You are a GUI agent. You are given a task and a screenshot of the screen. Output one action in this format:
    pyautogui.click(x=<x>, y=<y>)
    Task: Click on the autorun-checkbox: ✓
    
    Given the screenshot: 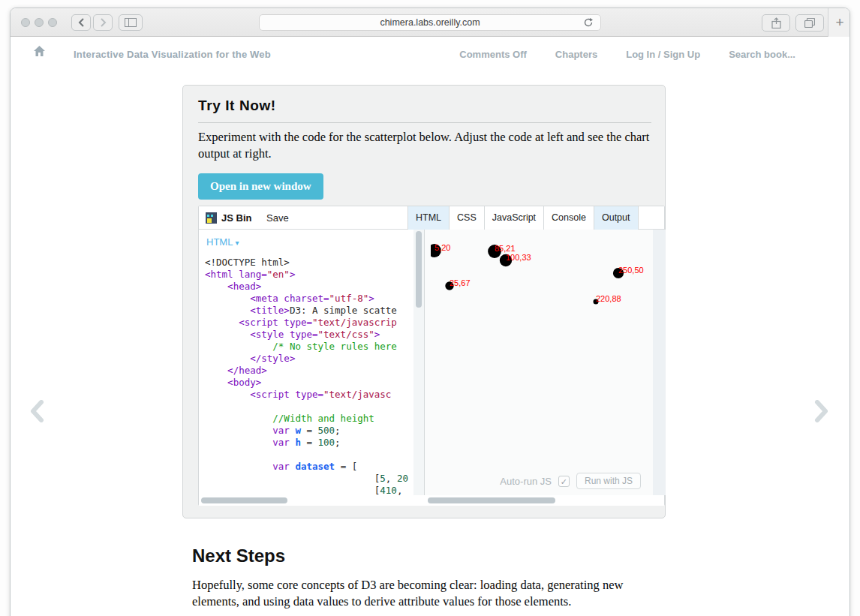 What is the action you would take?
    pyautogui.click(x=564, y=482)
    